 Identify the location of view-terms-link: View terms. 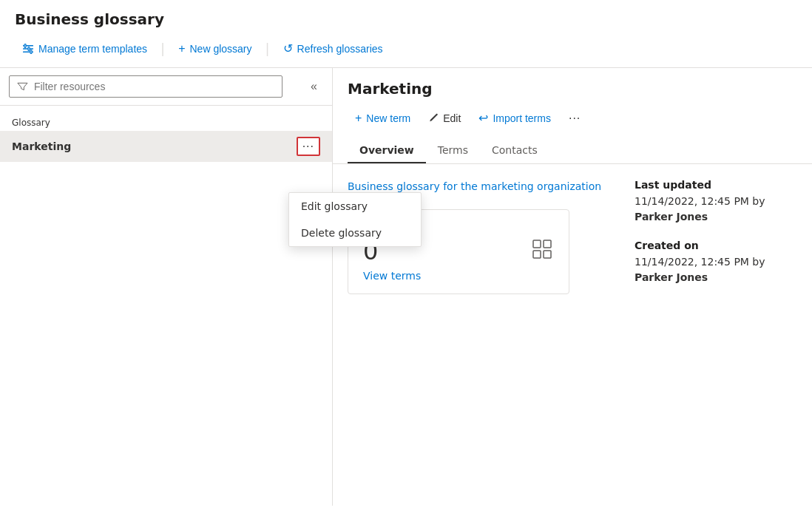
(392, 276).